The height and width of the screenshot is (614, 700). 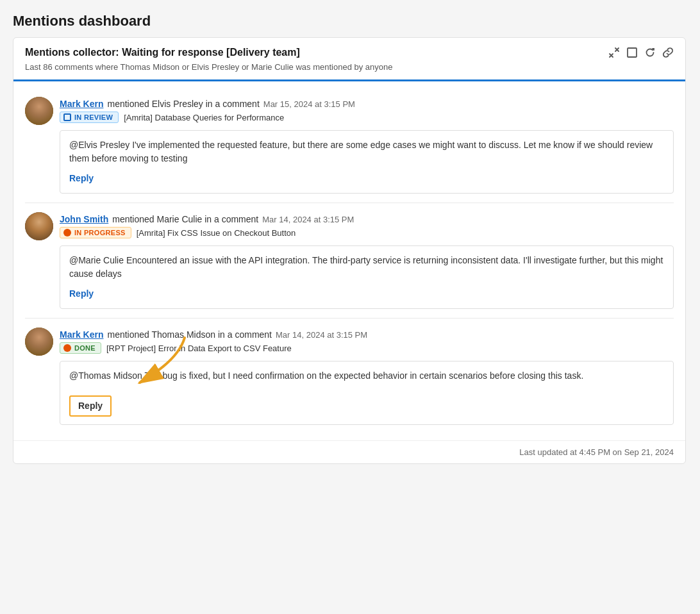 What do you see at coordinates (206, 233) in the screenshot?
I see `mention-line2: IN PROGRESS [Amrita] Fix CSS Issue on Ch…` at bounding box center [206, 233].